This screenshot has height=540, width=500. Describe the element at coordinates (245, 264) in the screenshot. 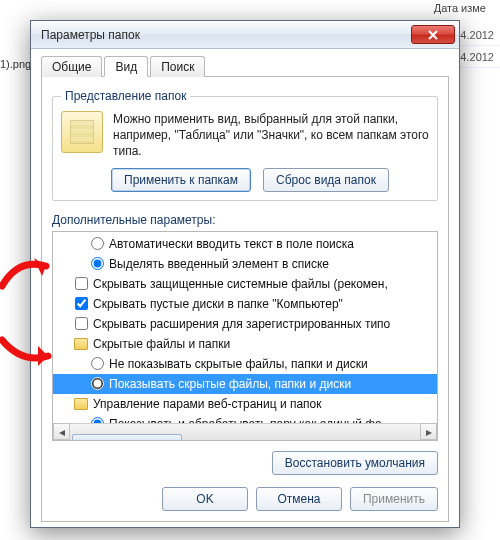

I see `list-item: Выделять введенный элемент в списке` at that location.